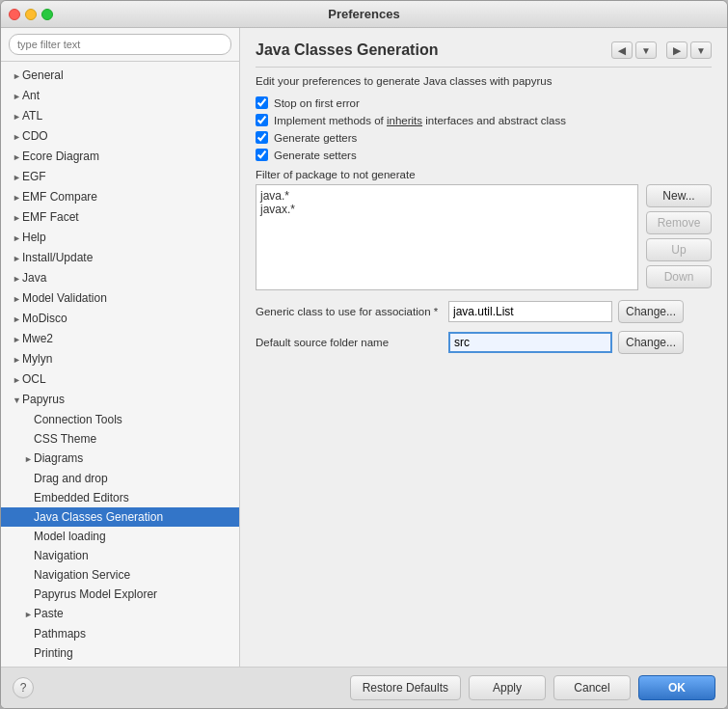 The image size is (728, 709). I want to click on sidebar-item-ecore-diagram: ►Ecore Diagram, so click(120, 156).